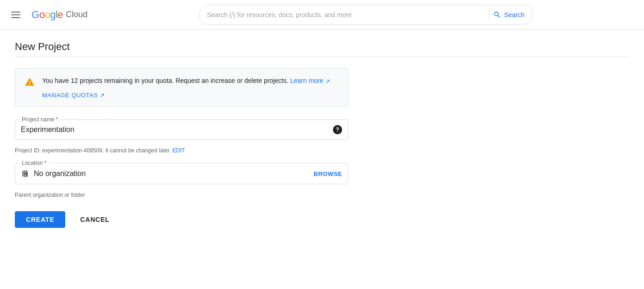 Image resolution: width=644 pixels, height=289 pixels. I want to click on project-id-text: Project ID: experimentation-409509. It c…, so click(181, 151).